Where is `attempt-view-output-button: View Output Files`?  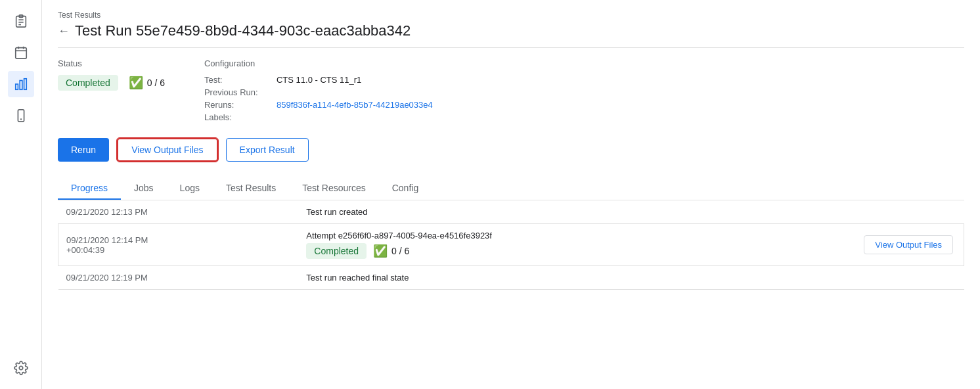
attempt-view-output-button: View Output Files is located at coordinates (908, 244).